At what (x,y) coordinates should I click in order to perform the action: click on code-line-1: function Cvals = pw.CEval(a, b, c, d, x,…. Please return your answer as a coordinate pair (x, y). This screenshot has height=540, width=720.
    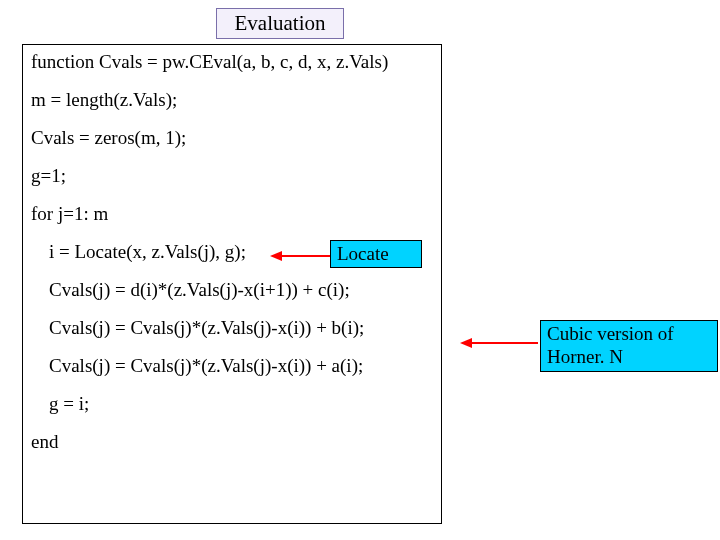
    Looking at the image, I should click on (232, 62).